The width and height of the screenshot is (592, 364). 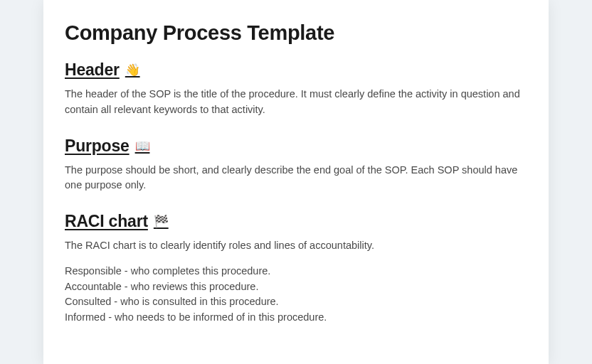 What do you see at coordinates (92, 70) in the screenshot?
I see `heading-text: Header` at bounding box center [92, 70].